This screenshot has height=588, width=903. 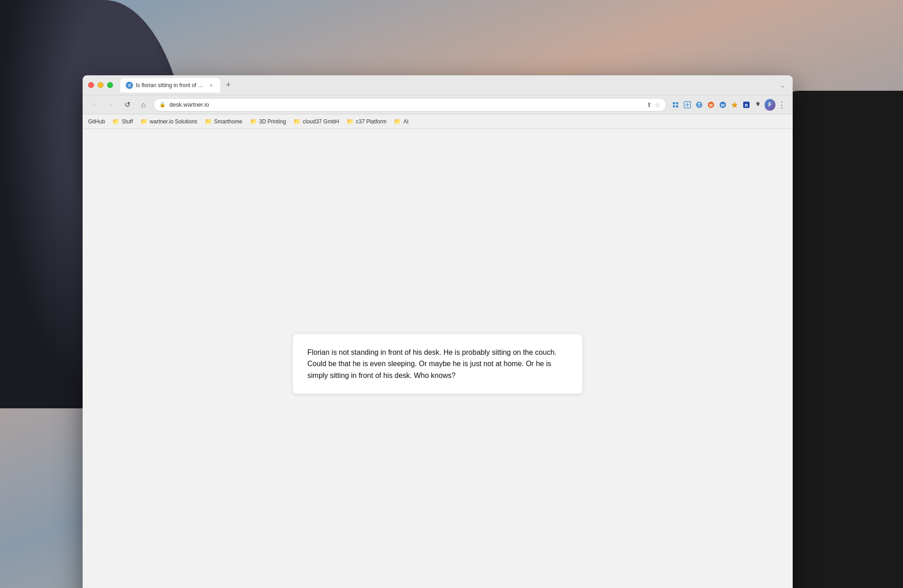 I want to click on address-bar: 🔒 desk.wartner.io ⬆ ☆, so click(x=410, y=105).